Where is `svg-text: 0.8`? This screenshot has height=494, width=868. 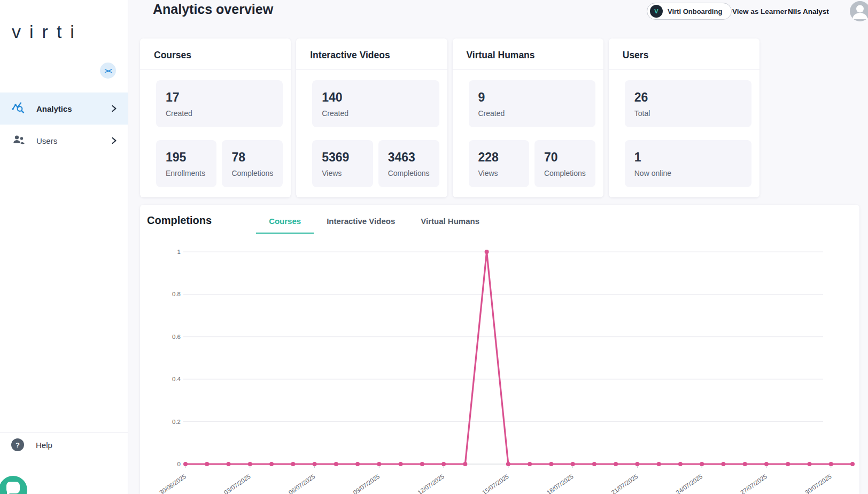 svg-text: 0.8 is located at coordinates (176, 294).